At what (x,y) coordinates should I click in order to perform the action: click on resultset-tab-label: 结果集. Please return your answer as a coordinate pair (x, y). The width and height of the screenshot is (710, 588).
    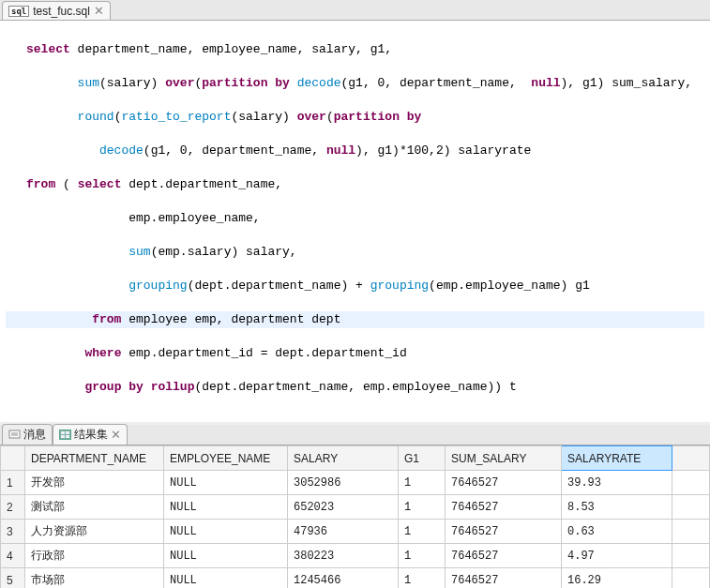
    Looking at the image, I should click on (91, 435).